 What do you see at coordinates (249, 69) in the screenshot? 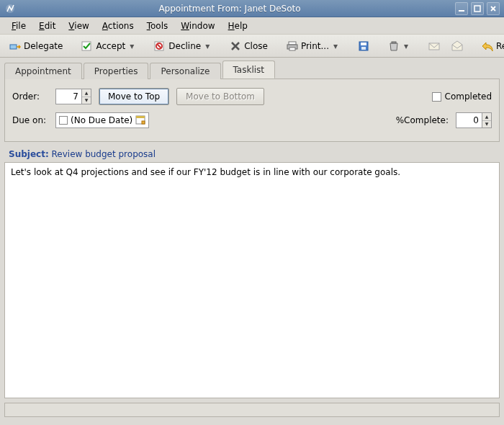
I see `tab-tasklist: Tasklist` at bounding box center [249, 69].